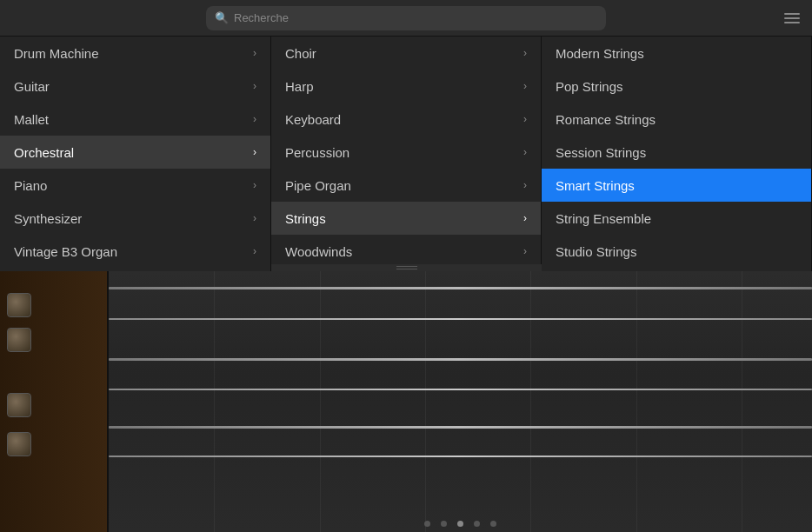 Image resolution: width=812 pixels, height=532 pixels. I want to click on col1-item-drum-machine: Drum Machine›, so click(136, 53).